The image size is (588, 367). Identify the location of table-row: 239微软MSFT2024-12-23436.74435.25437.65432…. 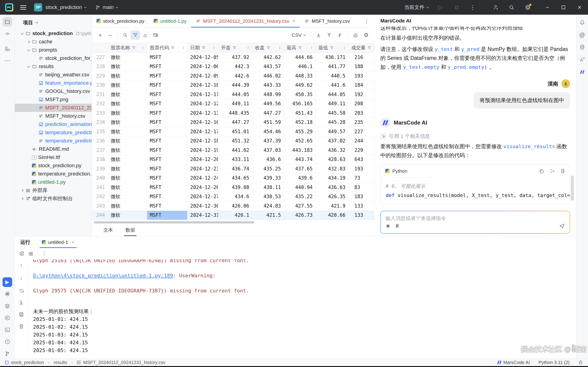
(233, 169).